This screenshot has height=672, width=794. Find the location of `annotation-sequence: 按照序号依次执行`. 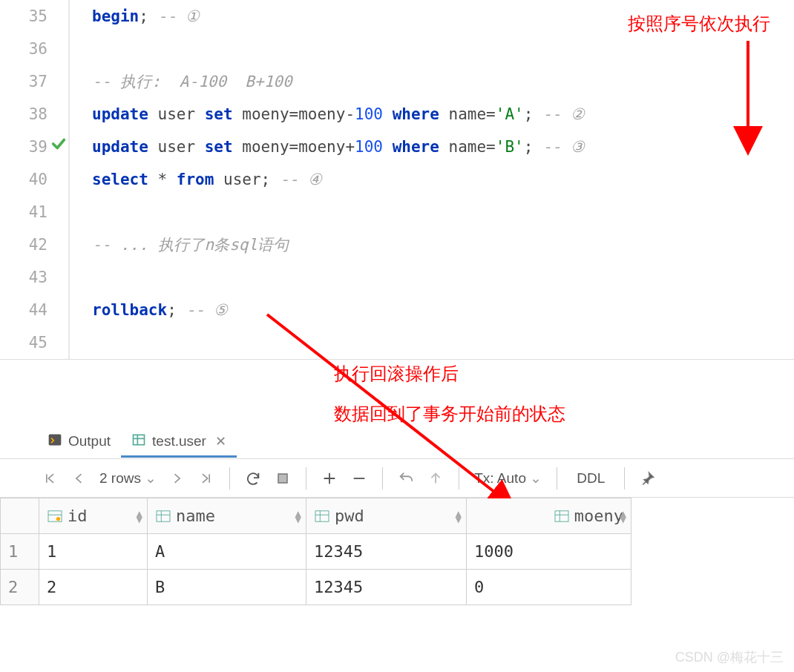

annotation-sequence: 按照序号依次执行 is located at coordinates (699, 24).